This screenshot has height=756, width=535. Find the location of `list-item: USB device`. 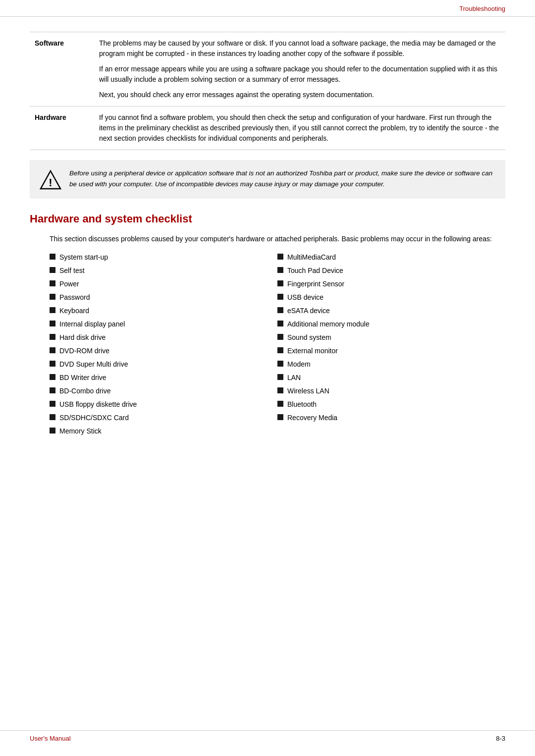

list-item: USB device is located at coordinates (391, 297).